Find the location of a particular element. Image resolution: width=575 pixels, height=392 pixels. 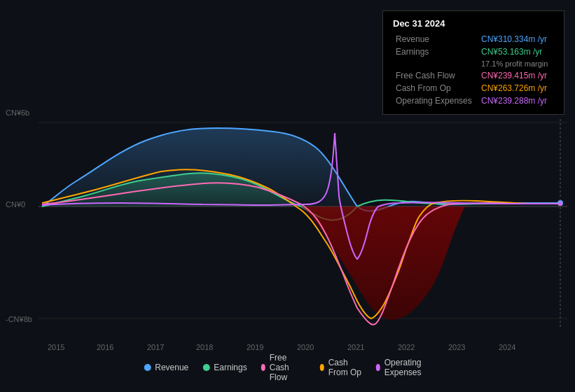

opex-label: Operating Expenses is located at coordinates (436, 101).